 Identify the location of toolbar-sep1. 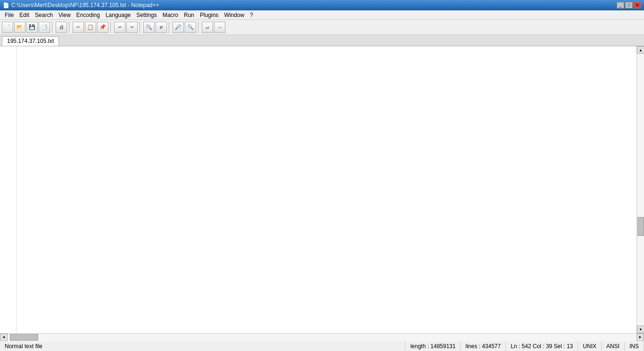
(53, 27).